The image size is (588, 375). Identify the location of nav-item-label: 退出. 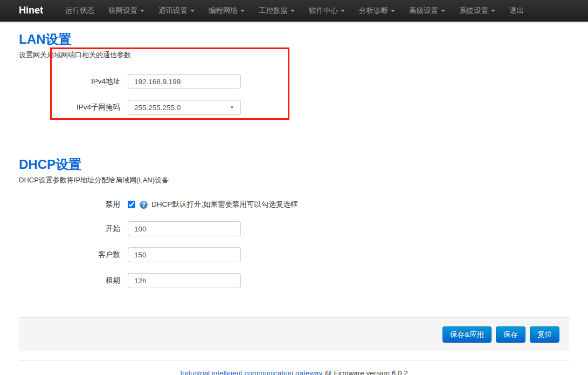
(516, 11).